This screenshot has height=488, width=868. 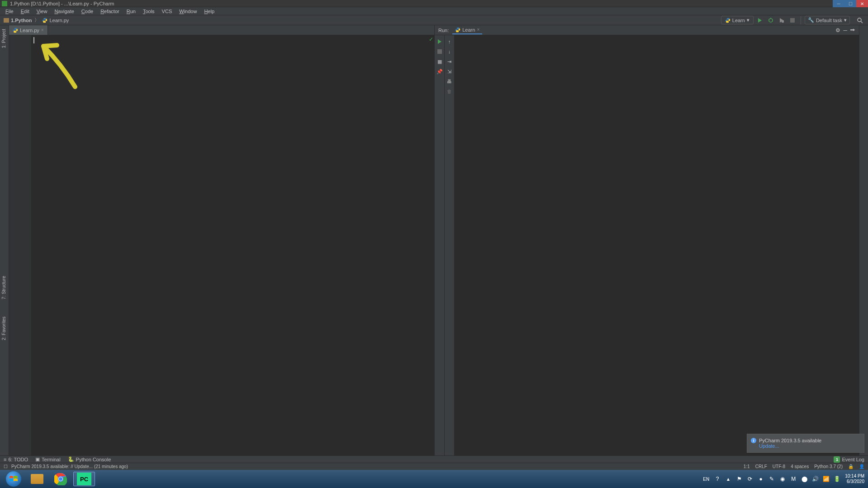 What do you see at coordinates (783, 479) in the screenshot?
I see `tray-app3-icon: ◉` at bounding box center [783, 479].